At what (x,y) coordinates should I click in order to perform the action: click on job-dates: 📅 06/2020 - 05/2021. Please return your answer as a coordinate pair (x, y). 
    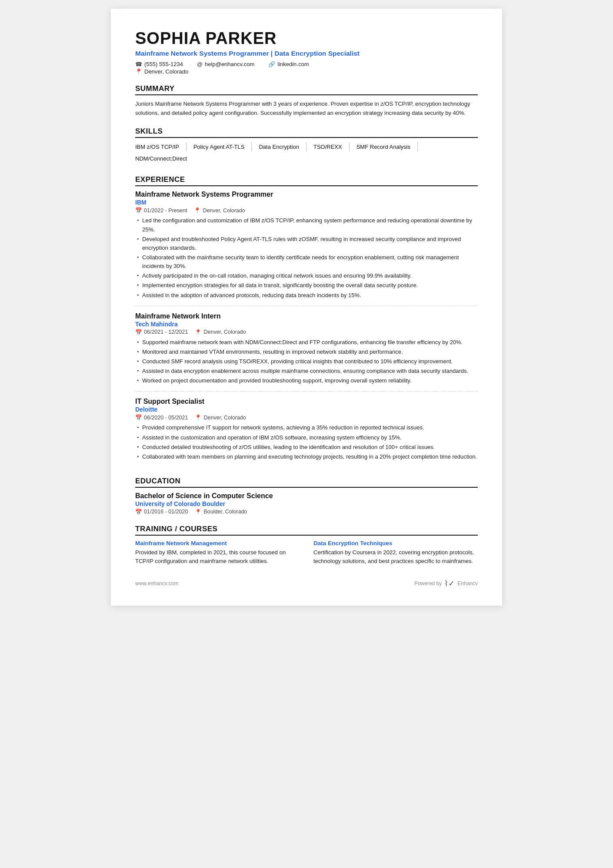
    Looking at the image, I should click on (162, 418).